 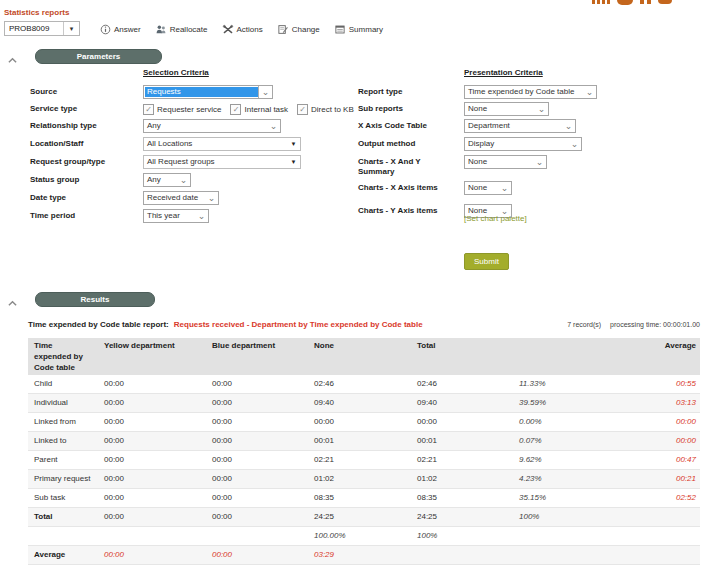 I want to click on column-header: Average, so click(x=658, y=356).